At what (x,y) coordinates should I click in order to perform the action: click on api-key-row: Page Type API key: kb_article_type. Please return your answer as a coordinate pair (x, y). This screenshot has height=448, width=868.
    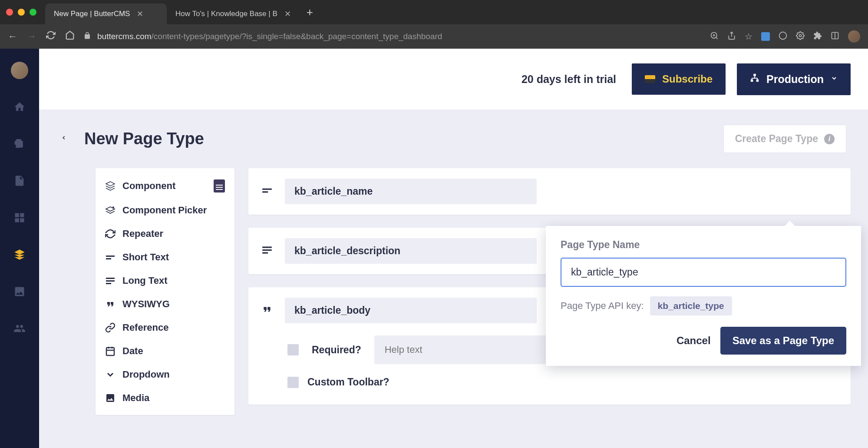
    Looking at the image, I should click on (703, 306).